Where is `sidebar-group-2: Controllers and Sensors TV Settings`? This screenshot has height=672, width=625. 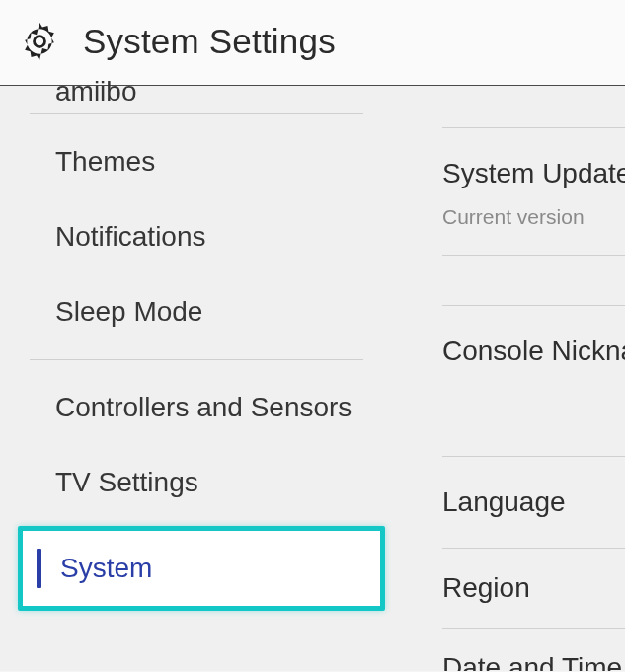 sidebar-group-2: Controllers and Sensors TV Settings is located at coordinates (196, 437).